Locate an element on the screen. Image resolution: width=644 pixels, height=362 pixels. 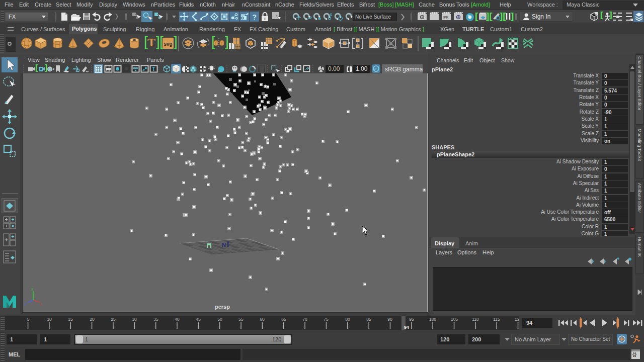
svg-text: 25 is located at coordinates (113, 319).